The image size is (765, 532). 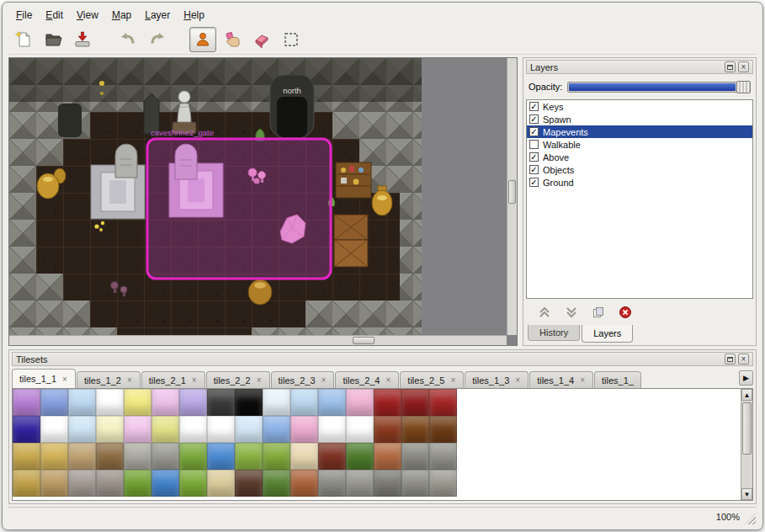 I want to click on opacity-slider, so click(x=659, y=88).